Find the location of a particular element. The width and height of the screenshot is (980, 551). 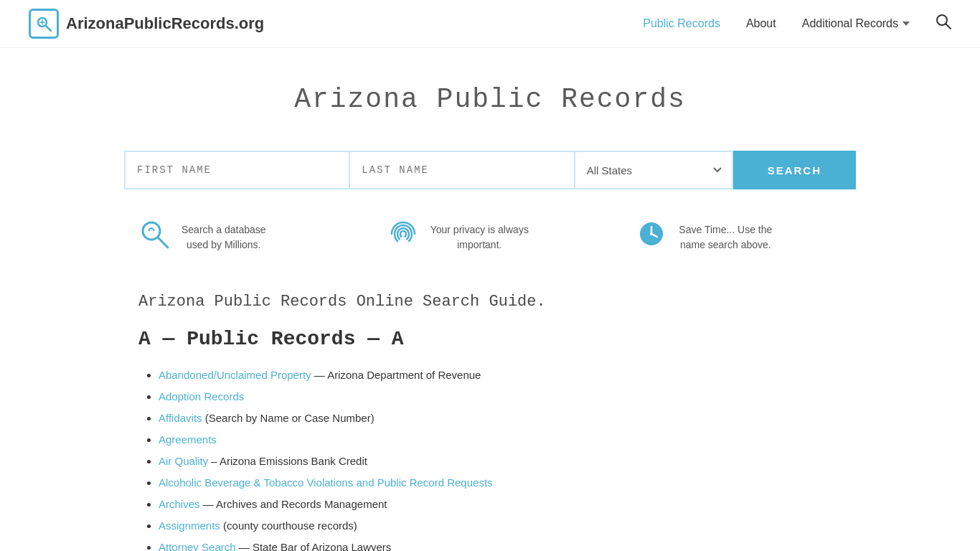

list-item: Air Quality – Arizona Emissions Bank Cre… is located at coordinates (500, 461).